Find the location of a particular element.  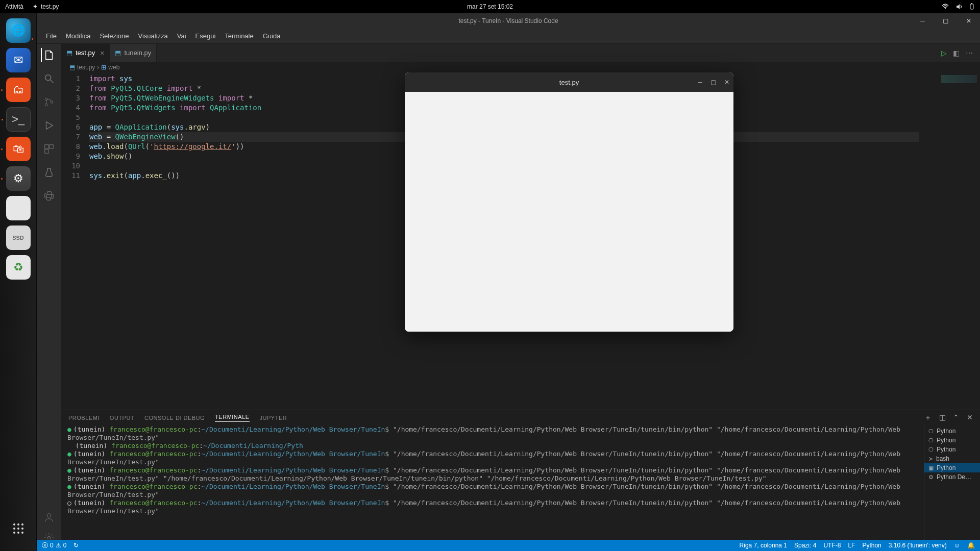

child-maximize-button: ▢ is located at coordinates (714, 82).